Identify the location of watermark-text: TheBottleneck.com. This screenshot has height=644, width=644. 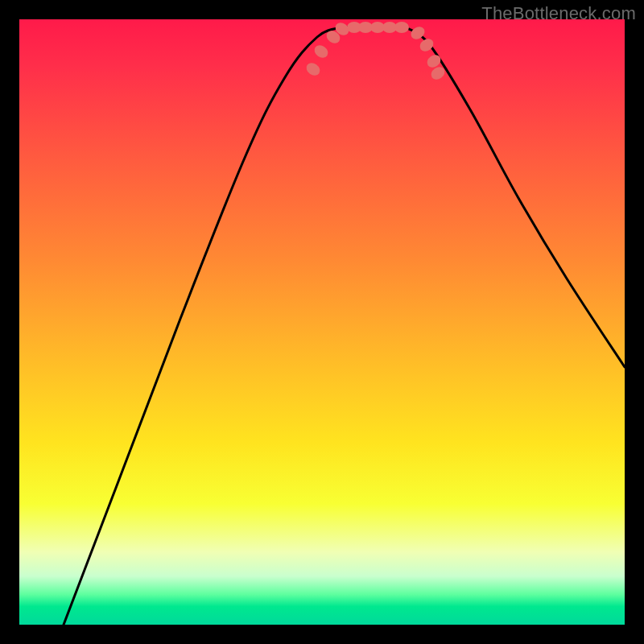
(559, 14).